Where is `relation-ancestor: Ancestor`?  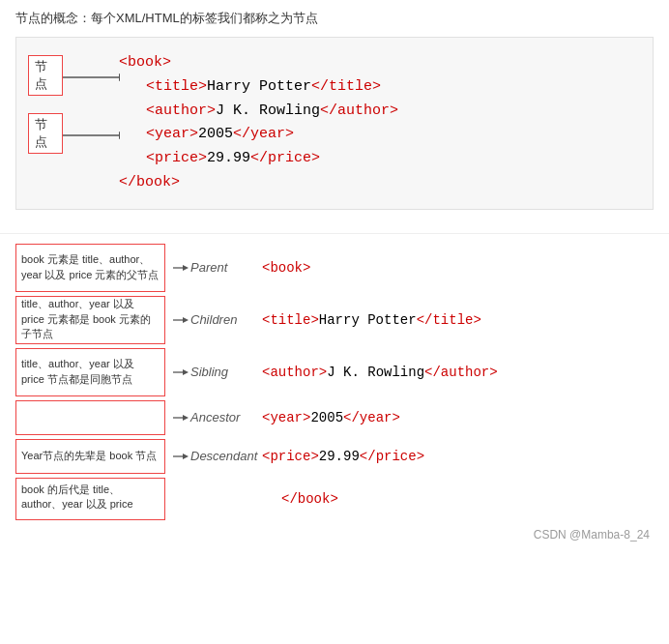 relation-ancestor: Ancestor is located at coordinates (218, 418).